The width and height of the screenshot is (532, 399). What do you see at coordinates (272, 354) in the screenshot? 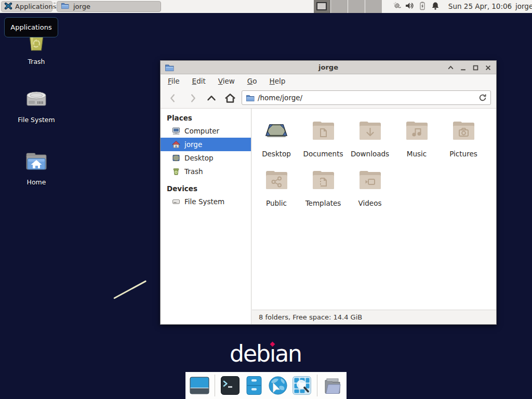
I see `debian-logo-i: ı` at bounding box center [272, 354].